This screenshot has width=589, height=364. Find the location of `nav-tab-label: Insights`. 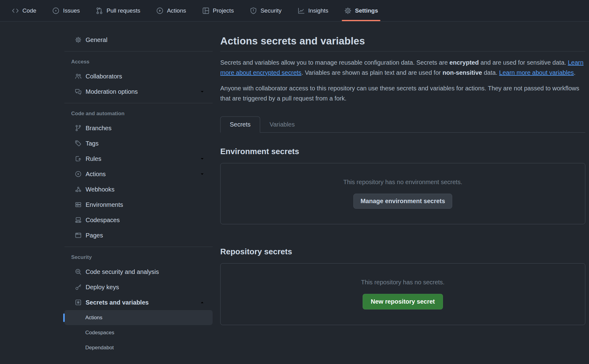

nav-tab-label: Insights is located at coordinates (318, 11).